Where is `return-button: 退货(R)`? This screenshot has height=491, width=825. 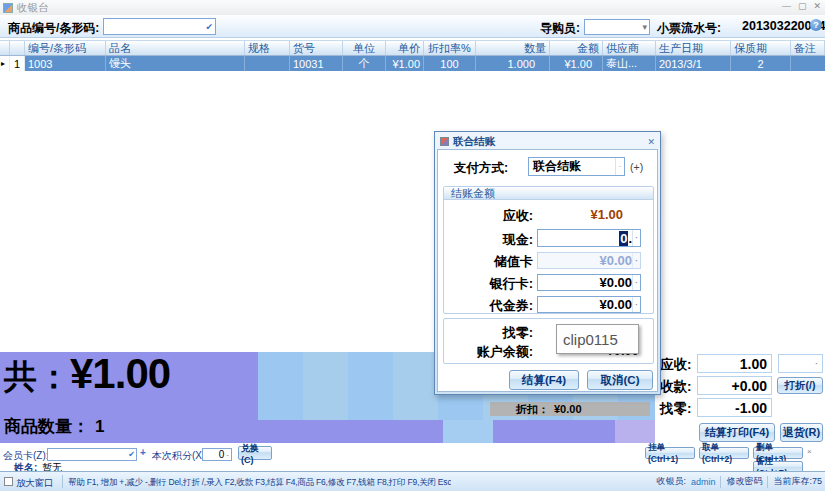 return-button: 退货(R) is located at coordinates (802, 432).